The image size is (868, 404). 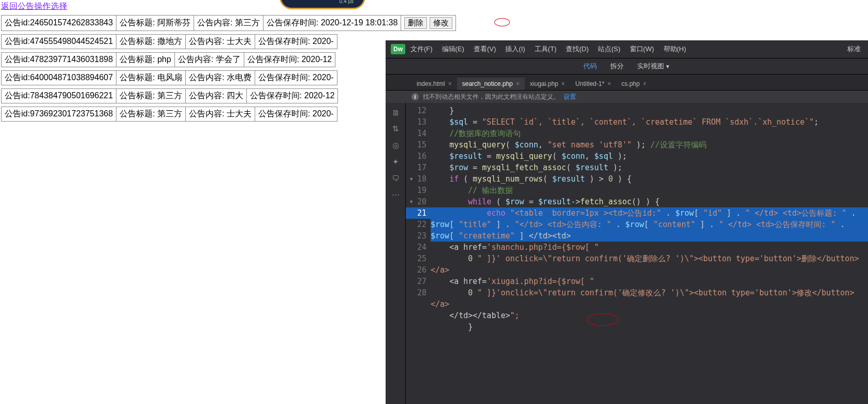 I want to click on tab-label: Untitled-1*, so click(x=590, y=84).